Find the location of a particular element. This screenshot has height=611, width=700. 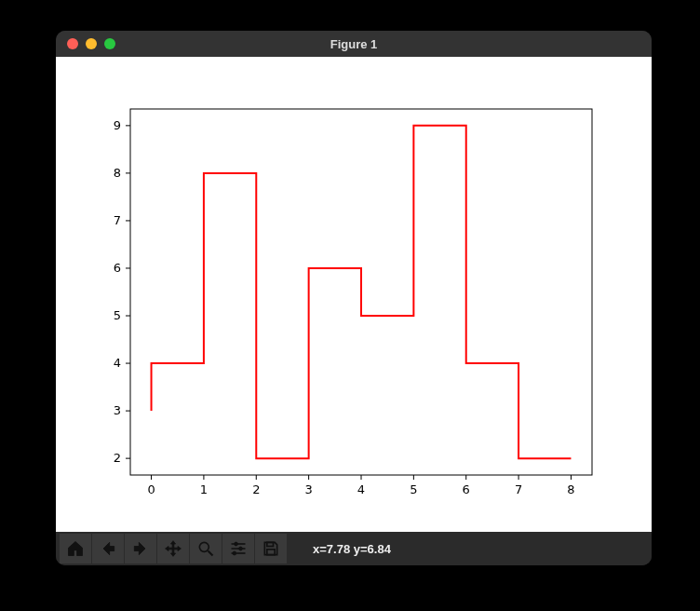

arrow-left-icon is located at coordinates (108, 549).